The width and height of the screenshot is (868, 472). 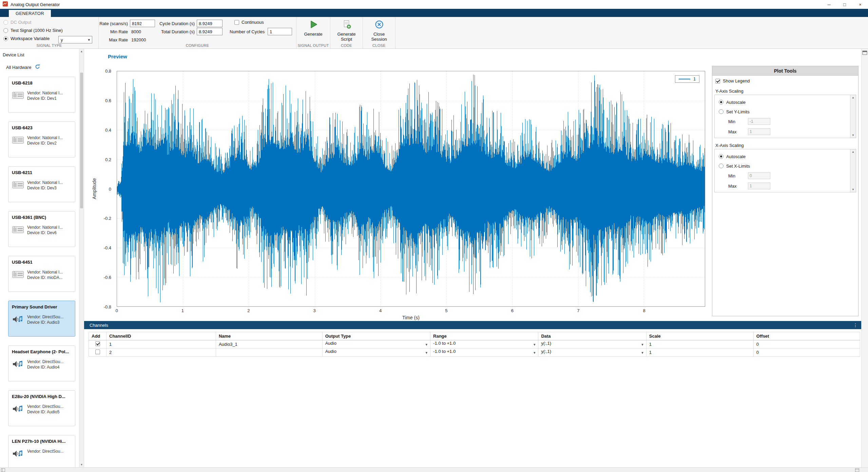 I want to click on x-axis-scaling-title: X-Axis Scaling, so click(x=730, y=145).